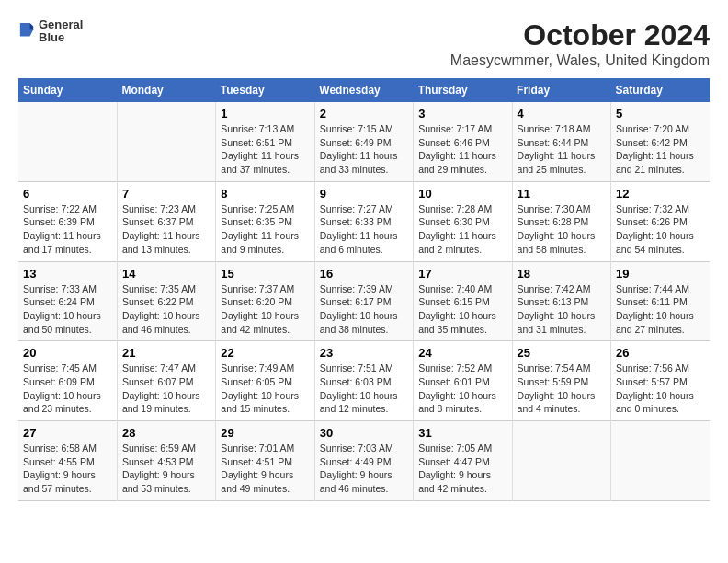  I want to click on day-info: Sunrise: 7:20 AM Sunset: 6:42 PM Dayligh…, so click(660, 149).